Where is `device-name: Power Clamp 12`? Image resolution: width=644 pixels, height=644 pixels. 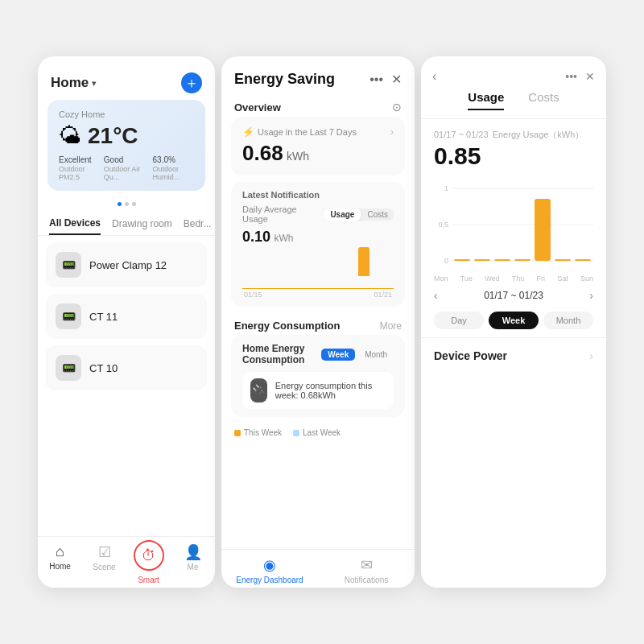
device-name: Power Clamp 12 is located at coordinates (128, 266).